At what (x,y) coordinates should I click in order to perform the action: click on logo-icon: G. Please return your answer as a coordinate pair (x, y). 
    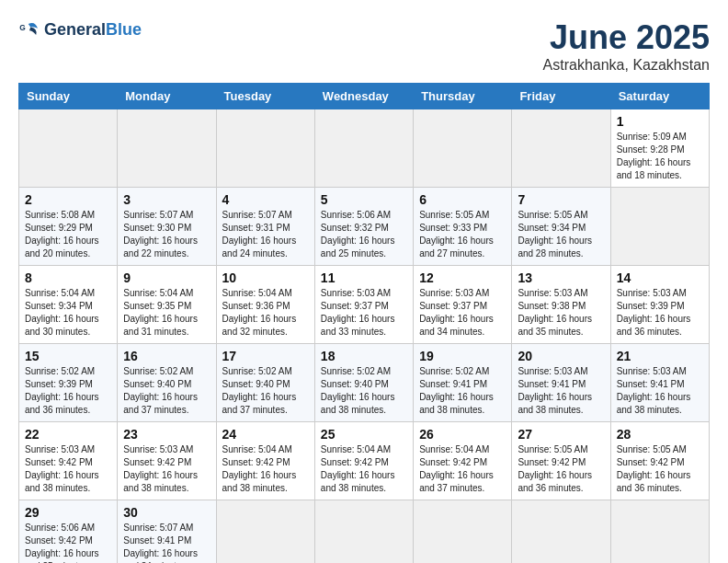
    Looking at the image, I should click on (29, 29).